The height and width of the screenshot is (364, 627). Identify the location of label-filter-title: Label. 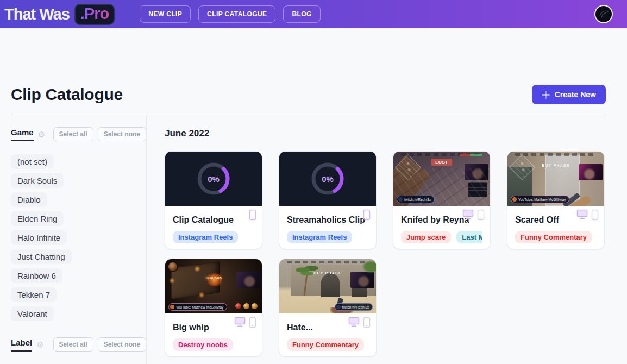
(22, 344).